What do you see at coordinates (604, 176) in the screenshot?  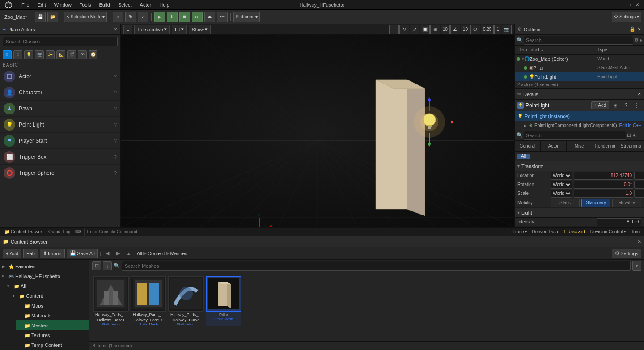 I see `location-x-input` at bounding box center [604, 176].